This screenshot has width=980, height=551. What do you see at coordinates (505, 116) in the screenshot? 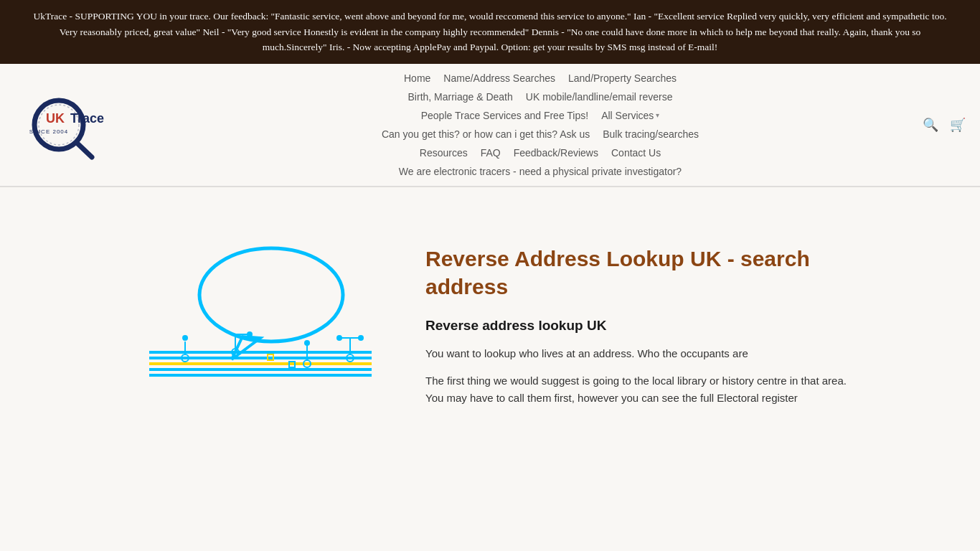
I see `nav-people-trace: People Trace Services and Free Tips!` at bounding box center [505, 116].